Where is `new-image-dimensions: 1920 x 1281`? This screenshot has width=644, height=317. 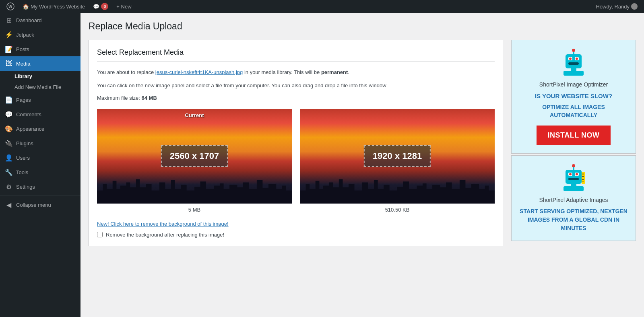
new-image-dimensions: 1920 x 1281 is located at coordinates (397, 156).